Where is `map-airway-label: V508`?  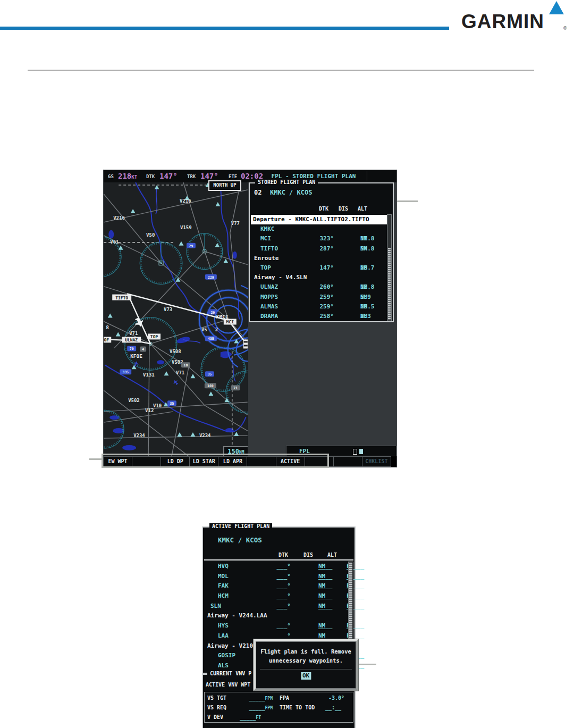
map-airway-label: V508 is located at coordinates (175, 352).